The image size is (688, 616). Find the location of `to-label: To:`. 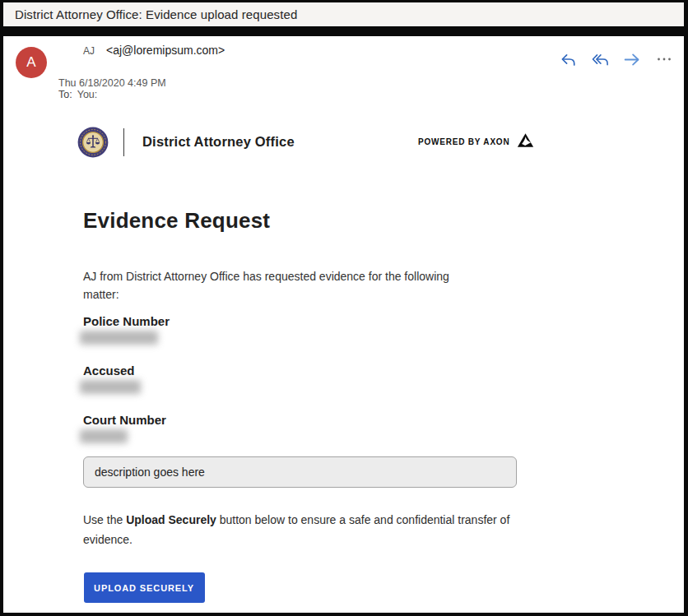

to-label: To: is located at coordinates (66, 95).